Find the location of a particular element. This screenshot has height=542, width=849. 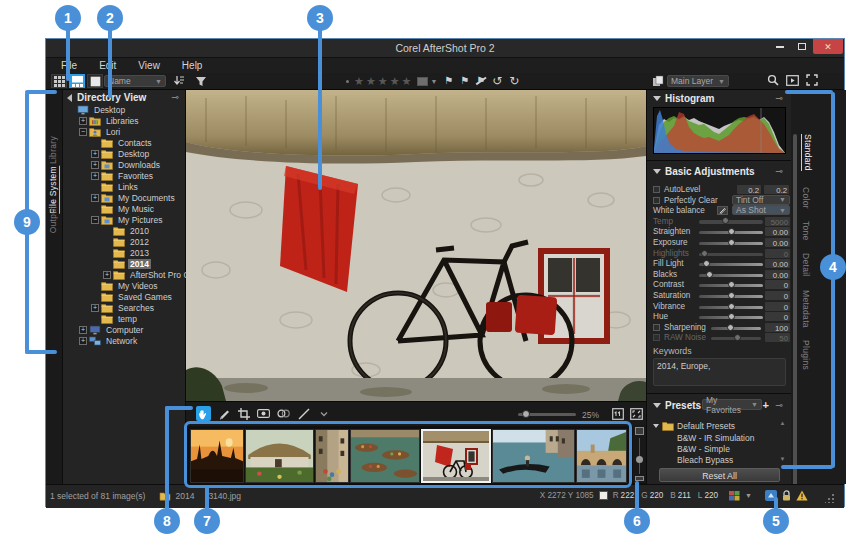

tree-item-my-documents: +My Documents is located at coordinates (124, 198).